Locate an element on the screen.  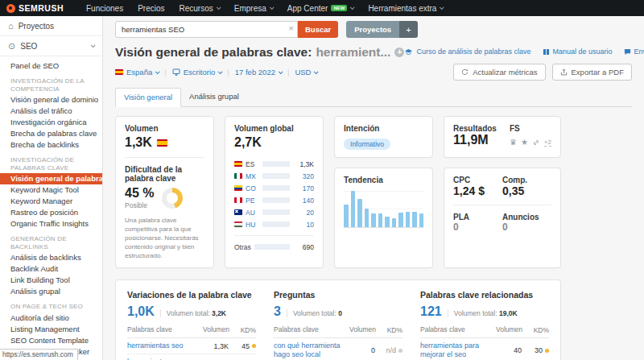
table-count: 3 is located at coordinates (277, 312).